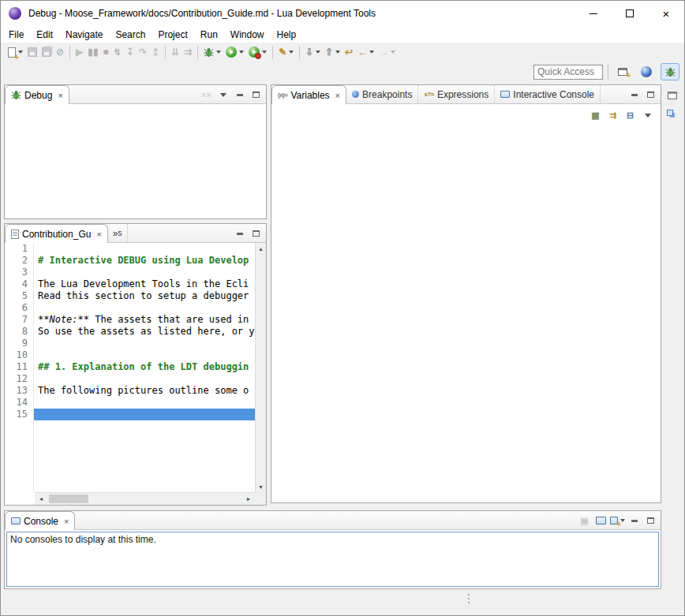  I want to click on scroll-right-arrow: ►, so click(249, 498).